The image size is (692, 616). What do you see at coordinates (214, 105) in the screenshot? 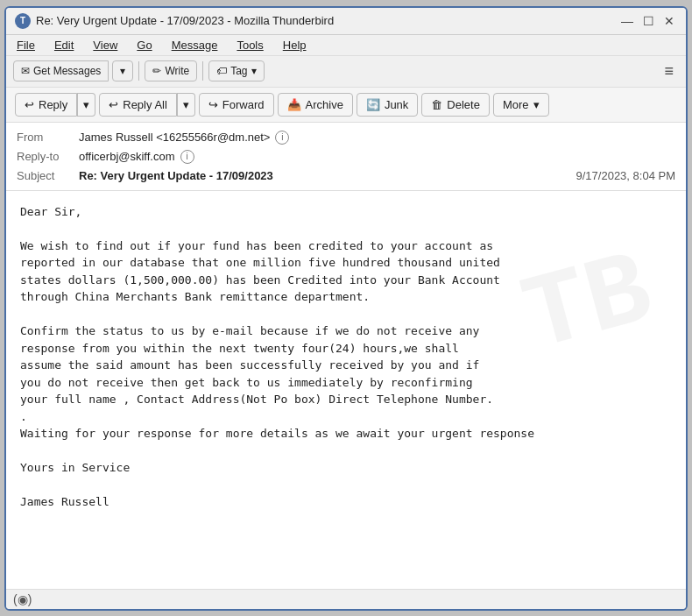
I see `forward-icon: ↪` at bounding box center [214, 105].